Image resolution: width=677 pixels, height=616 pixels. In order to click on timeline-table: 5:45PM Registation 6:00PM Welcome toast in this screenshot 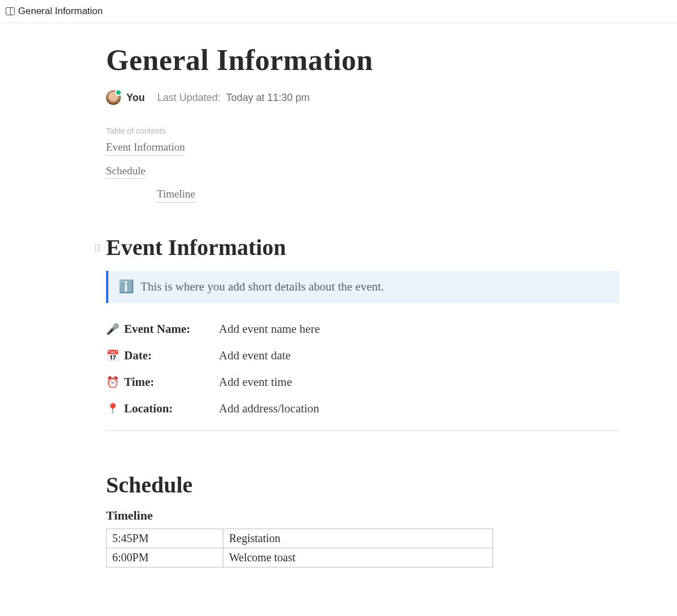, I will do `click(300, 548)`.